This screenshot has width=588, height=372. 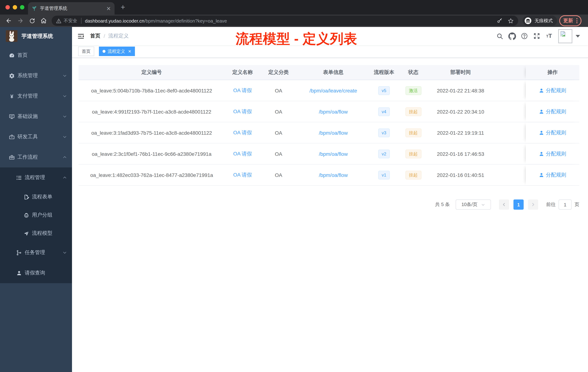 What do you see at coordinates (32, 21) in the screenshot?
I see `reload-icon` at bounding box center [32, 21].